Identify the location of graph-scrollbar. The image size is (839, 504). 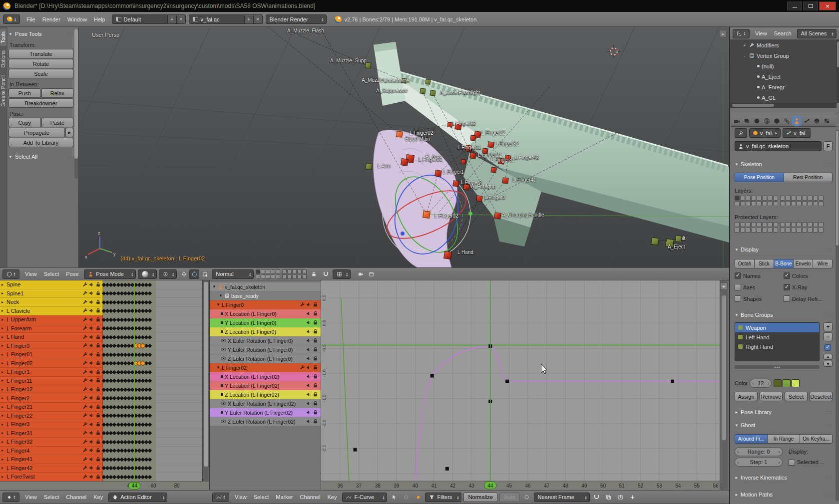
(724, 385).